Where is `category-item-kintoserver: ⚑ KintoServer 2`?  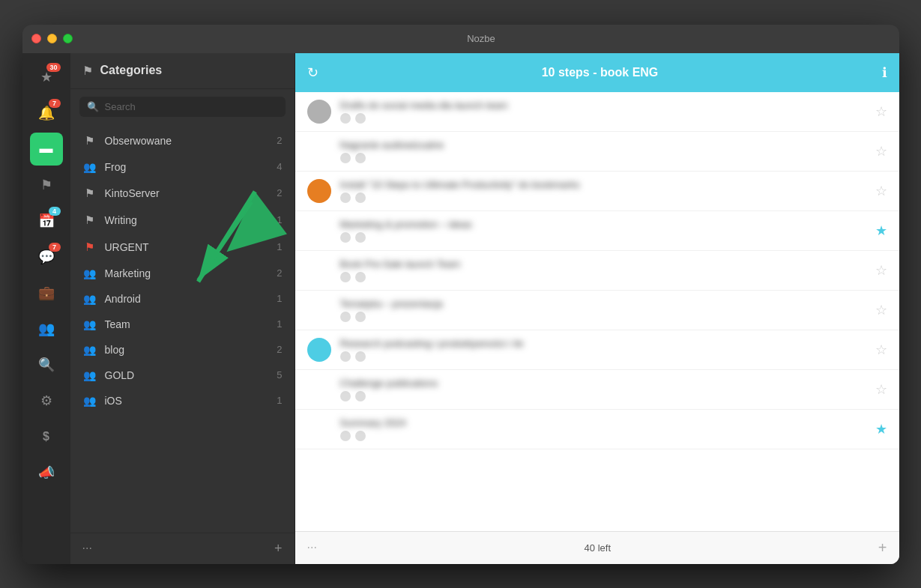
category-item-kintoserver: ⚑ KintoServer 2 is located at coordinates (183, 193).